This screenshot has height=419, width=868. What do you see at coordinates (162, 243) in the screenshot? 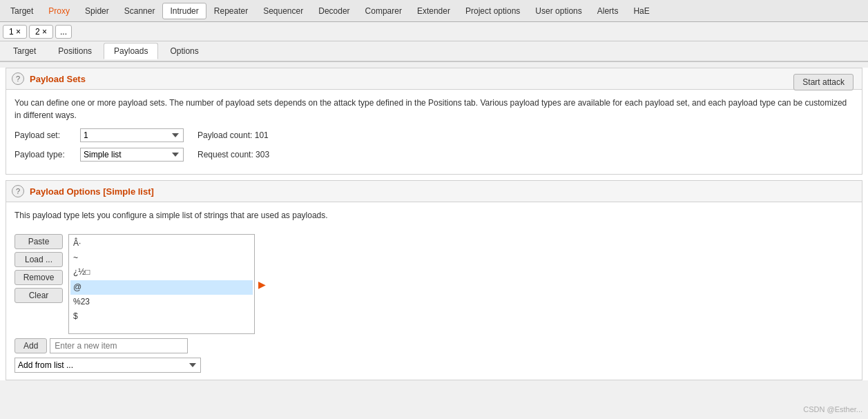
I see `list-item: Â·` at bounding box center [162, 243].